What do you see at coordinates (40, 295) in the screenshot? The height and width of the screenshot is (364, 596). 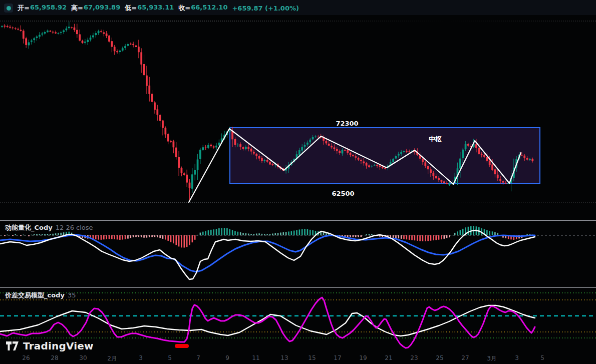 I see `indicator-title-spread: 价差交易模型_cody 35` at bounding box center [40, 295].